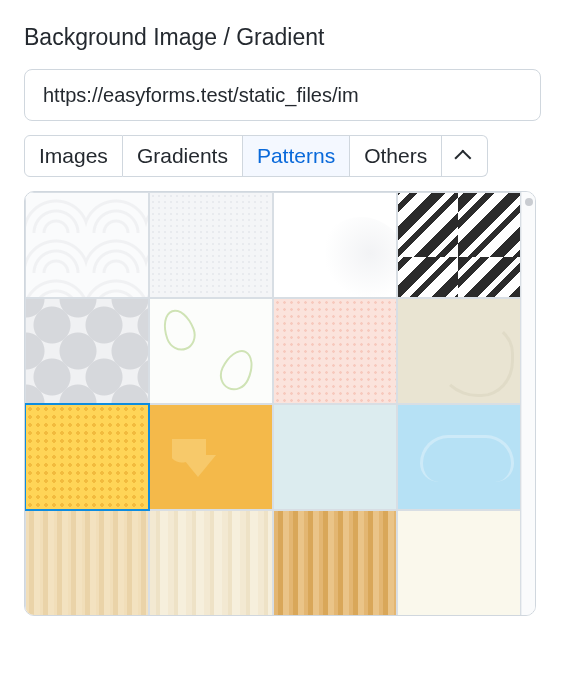 The width and height of the screenshot is (565, 674). What do you see at coordinates (87, 351) in the screenshot?
I see `pattern-swatch-gray-quatrefoil` at bounding box center [87, 351].